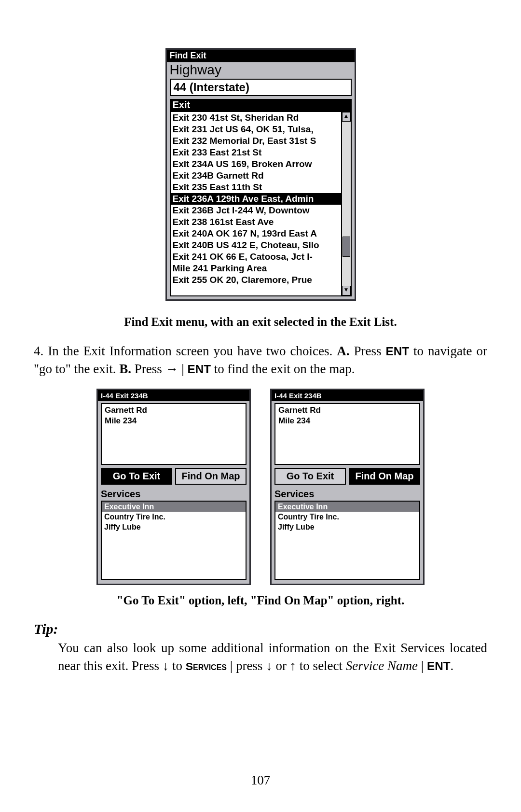 The width and height of the screenshot is (521, 812). Describe the element at coordinates (257, 141) in the screenshot. I see `list-item: Exit 232 Memorial Dr, East 31st S` at that location.